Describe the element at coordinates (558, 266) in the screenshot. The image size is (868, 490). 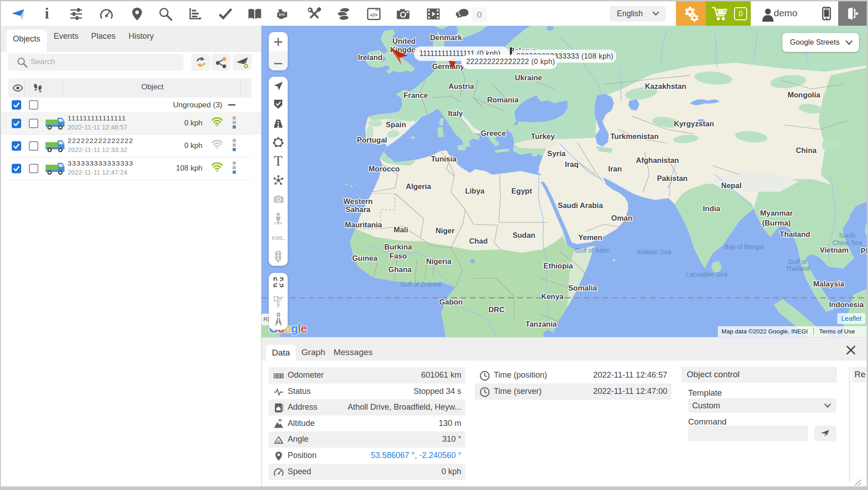
I see `svg-text: Ethiopia` at that location.